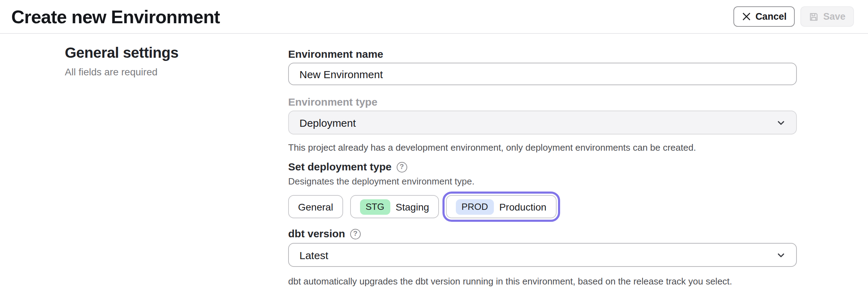 This screenshot has width=868, height=307. What do you see at coordinates (375, 207) in the screenshot?
I see `staging-badge: STG` at bounding box center [375, 207].